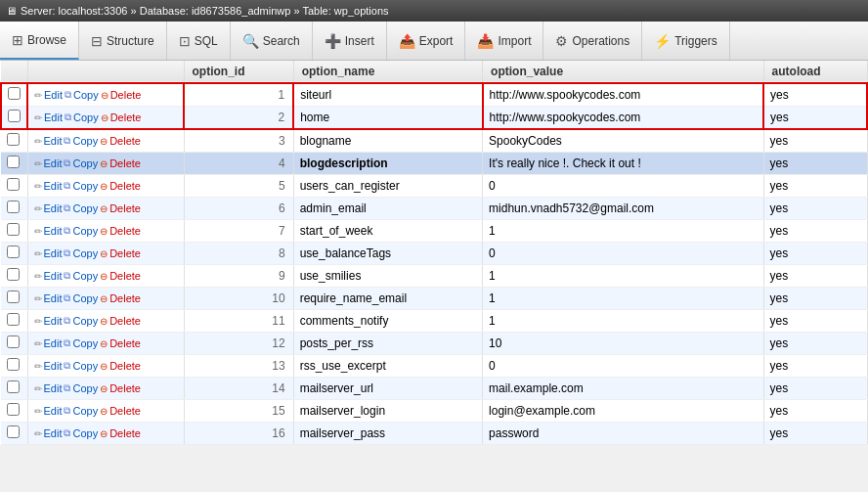 The width and height of the screenshot is (868, 492). I want to click on toolbar-btn-browse: ⊞Browse, so click(39, 41).